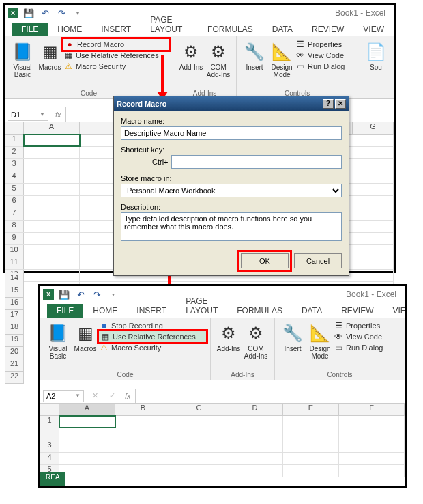 This screenshot has height=504, width=423. What do you see at coordinates (312, 311) in the screenshot?
I see `tab-data: DATA` at bounding box center [312, 311].